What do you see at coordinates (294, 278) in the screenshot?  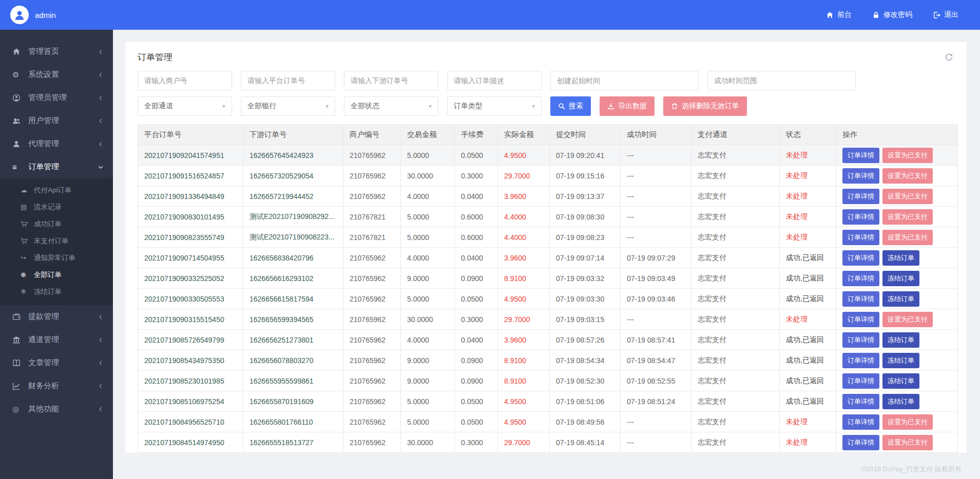 I see `downstream-order-no: 1626656616293102` at bounding box center [294, 278].